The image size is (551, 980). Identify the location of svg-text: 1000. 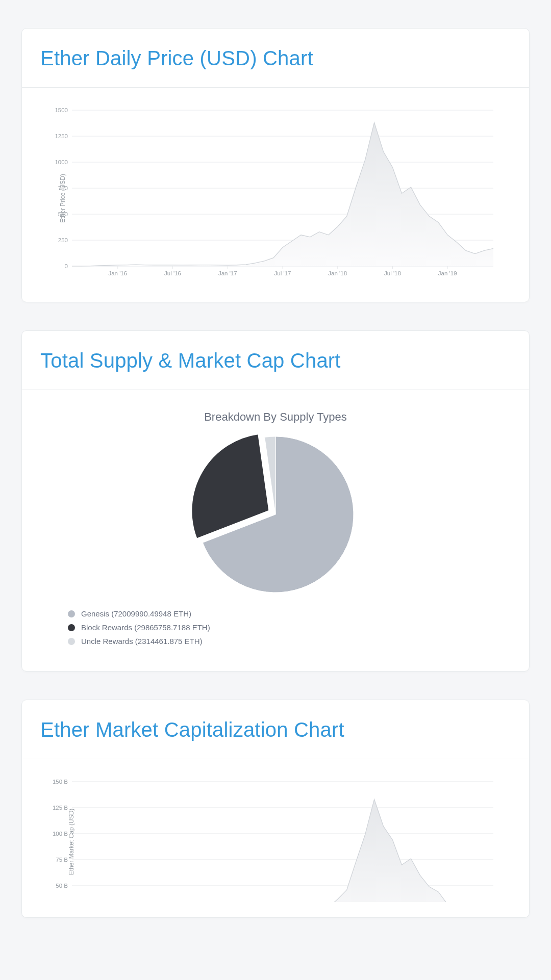
(61, 162).